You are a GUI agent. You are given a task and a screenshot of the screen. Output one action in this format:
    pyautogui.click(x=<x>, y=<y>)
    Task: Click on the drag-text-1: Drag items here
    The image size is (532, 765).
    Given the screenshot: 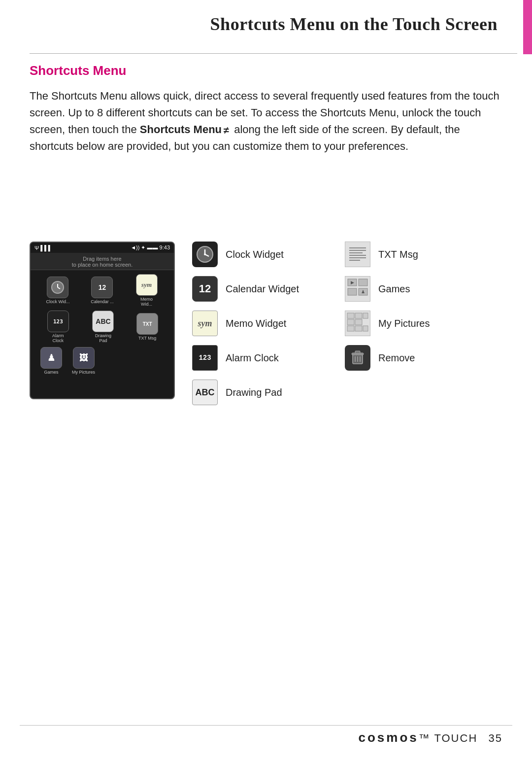 What is the action you would take?
    pyautogui.click(x=102, y=259)
    